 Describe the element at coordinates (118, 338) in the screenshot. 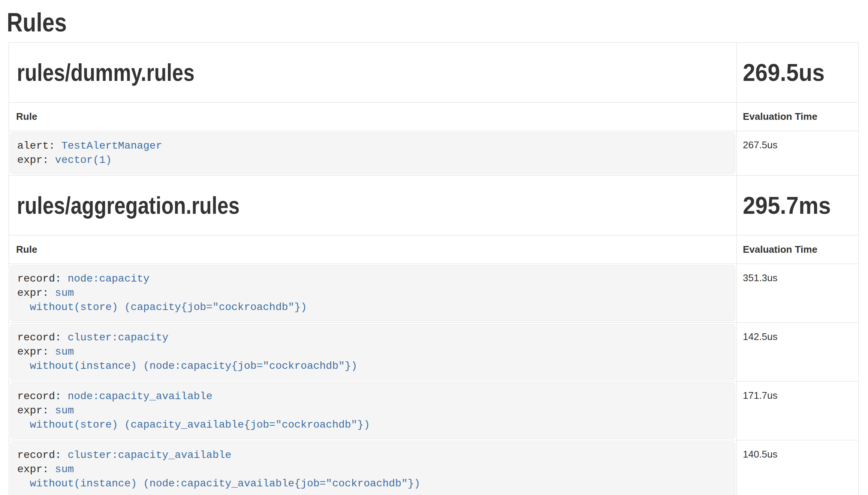

I see `expression-link: cluster:capacity` at that location.